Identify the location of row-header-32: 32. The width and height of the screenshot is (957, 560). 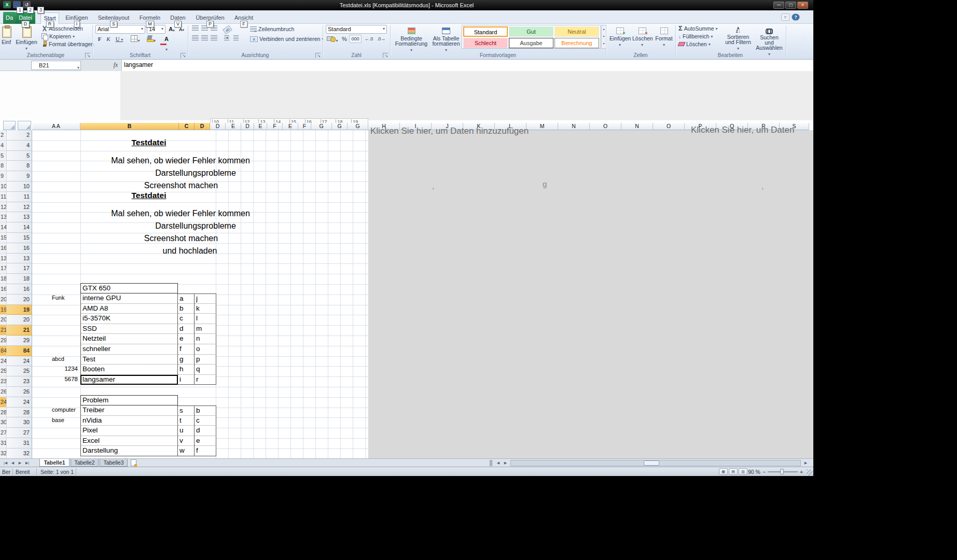
(20, 454).